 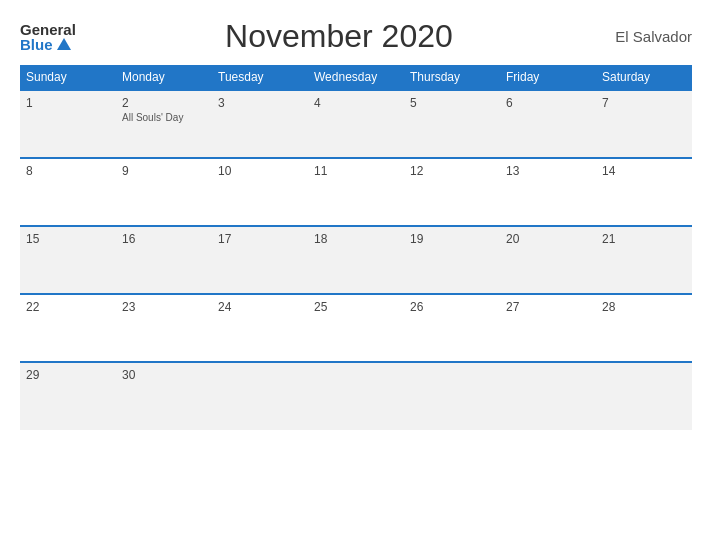 What do you see at coordinates (164, 239) in the screenshot?
I see `day-number: 16` at bounding box center [164, 239].